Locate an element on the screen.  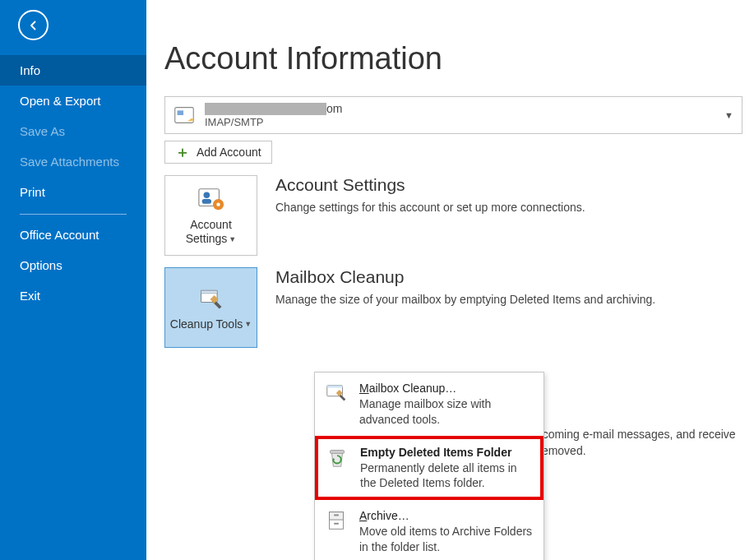
account-email-suffix: om is located at coordinates (334, 109).